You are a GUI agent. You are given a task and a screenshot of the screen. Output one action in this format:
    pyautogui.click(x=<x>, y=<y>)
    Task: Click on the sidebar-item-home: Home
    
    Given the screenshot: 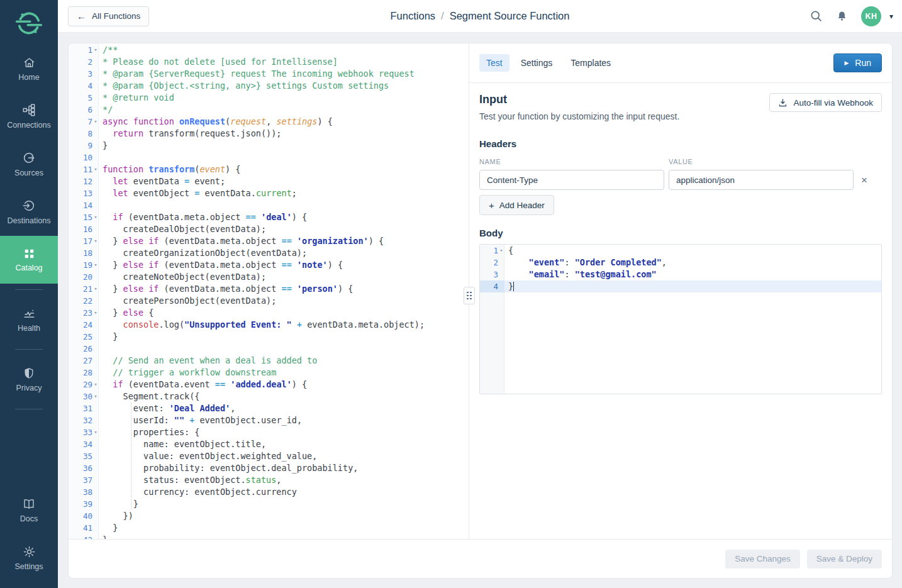 What is the action you would take?
    pyautogui.click(x=29, y=69)
    